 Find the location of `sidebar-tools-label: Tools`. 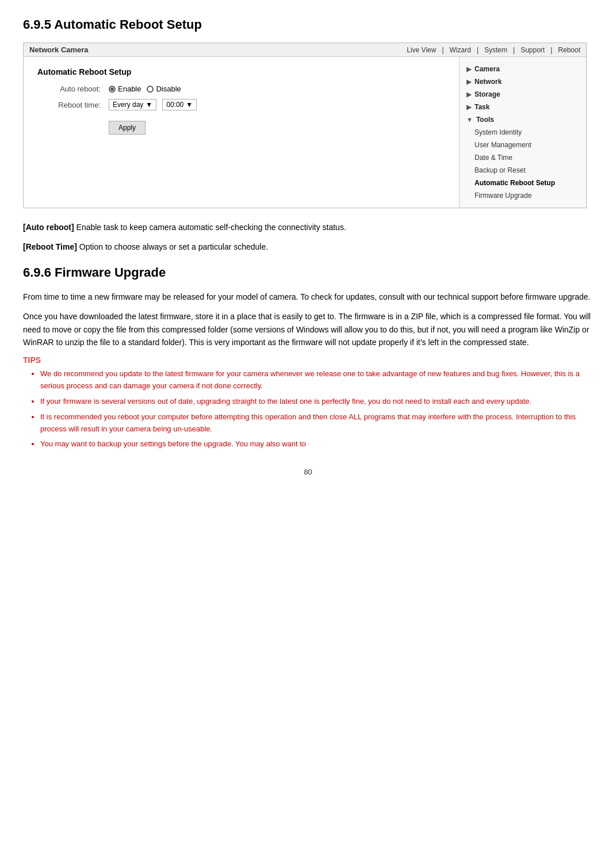

sidebar-tools-label: Tools is located at coordinates (485, 120).